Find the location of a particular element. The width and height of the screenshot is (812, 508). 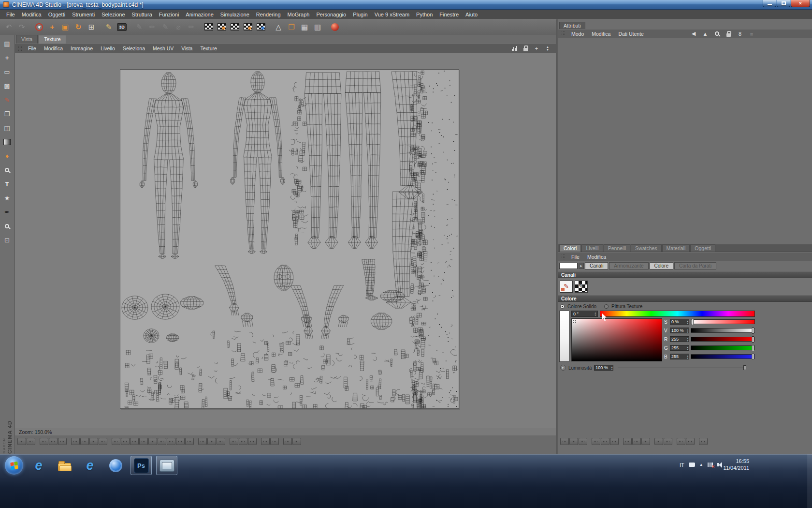

eraser-icon: ◫ is located at coordinates (7, 128).